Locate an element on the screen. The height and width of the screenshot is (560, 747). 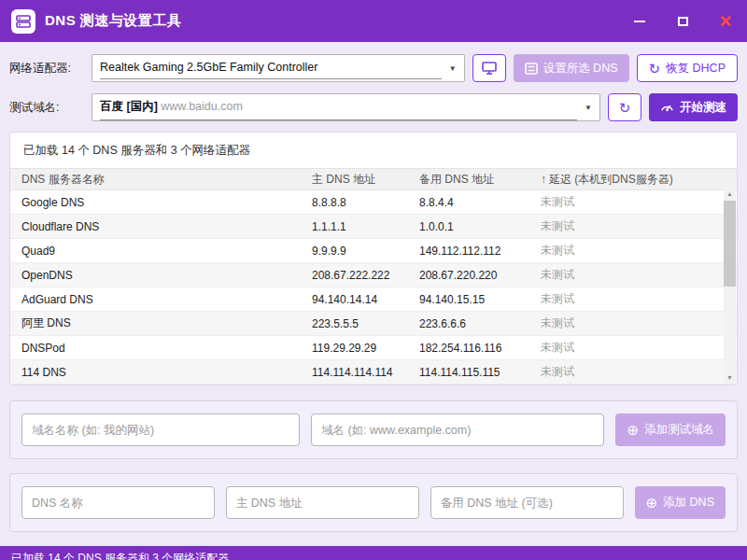
refresh-button: ↻ is located at coordinates (625, 107).